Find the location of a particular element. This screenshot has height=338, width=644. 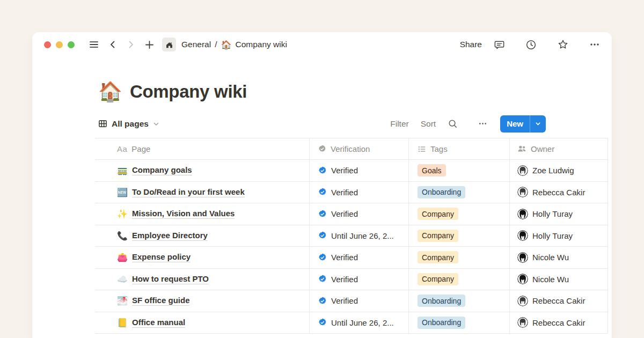

page-icon-emoji: ☁️ is located at coordinates (122, 279).